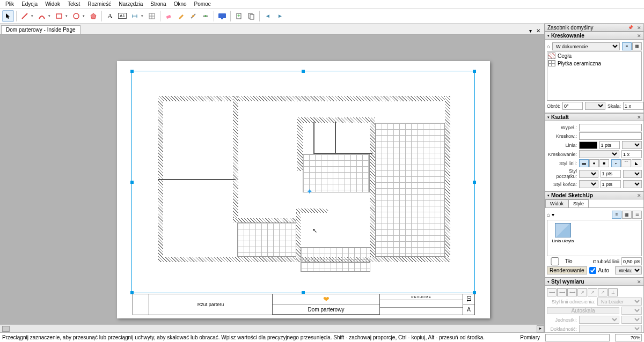 The height and width of the screenshot is (342, 644). Describe the element at coordinates (33, 16) in the screenshot. I see `line-tool-menu: ▾` at that location.